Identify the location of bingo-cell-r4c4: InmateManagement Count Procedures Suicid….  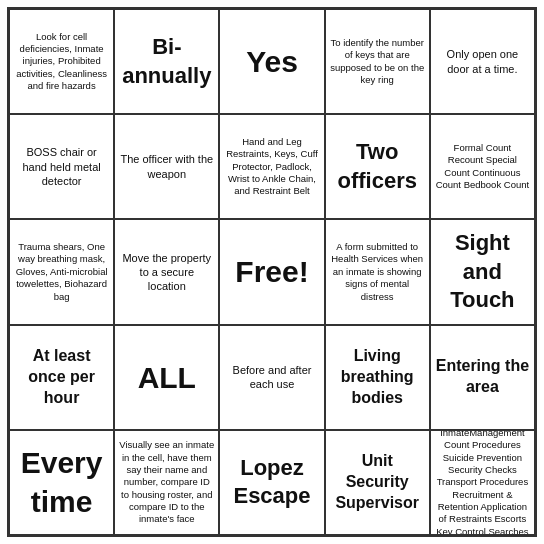
(482, 482).